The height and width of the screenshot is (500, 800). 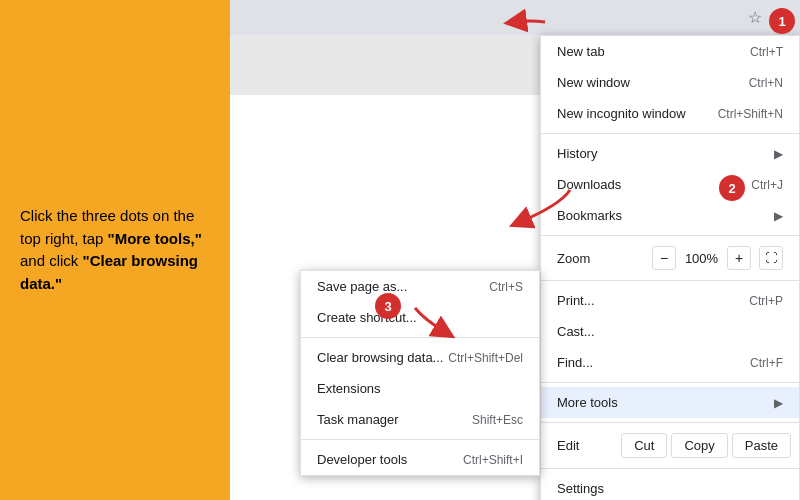 I want to click on menu-arrow-bookmarks: ▶, so click(x=778, y=216).